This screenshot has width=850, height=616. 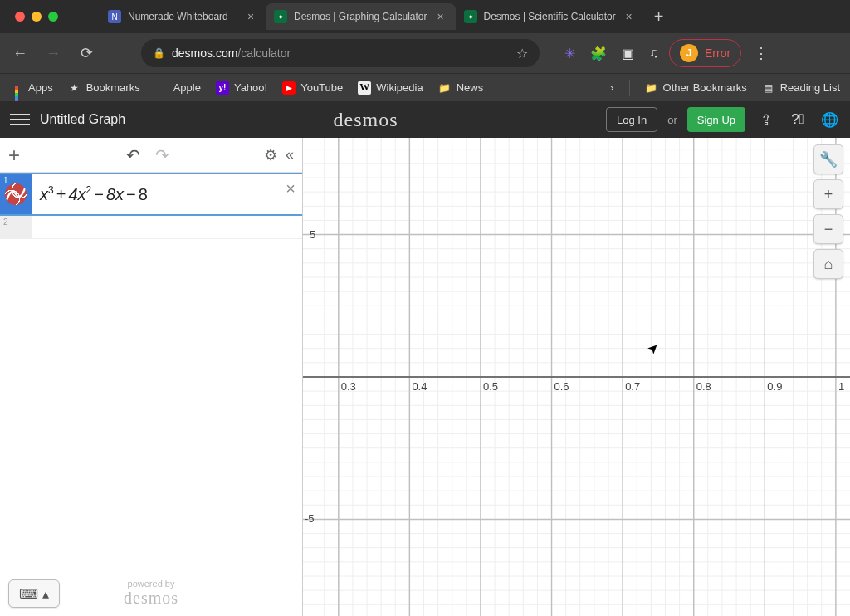 I want to click on reading-list-icon: ▤, so click(x=769, y=88).